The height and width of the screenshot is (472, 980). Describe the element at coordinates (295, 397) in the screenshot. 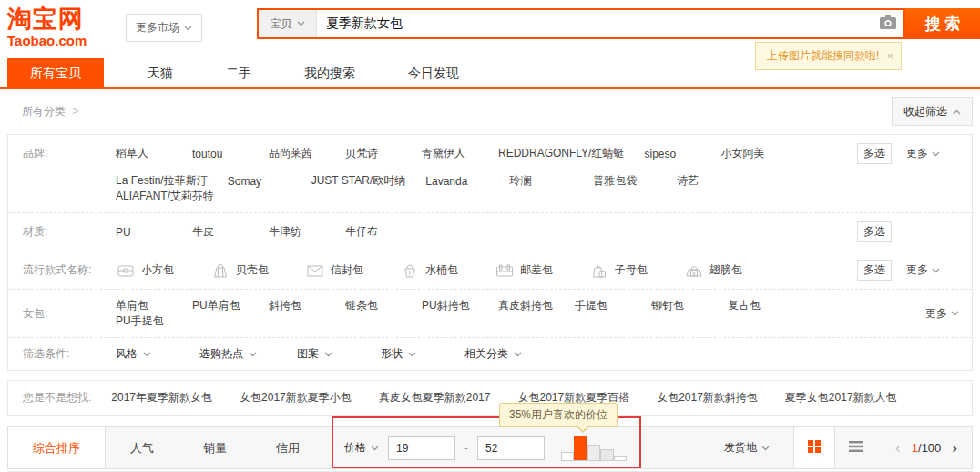

I see `suggest-term-link: 女包2017新款夏季小包` at that location.